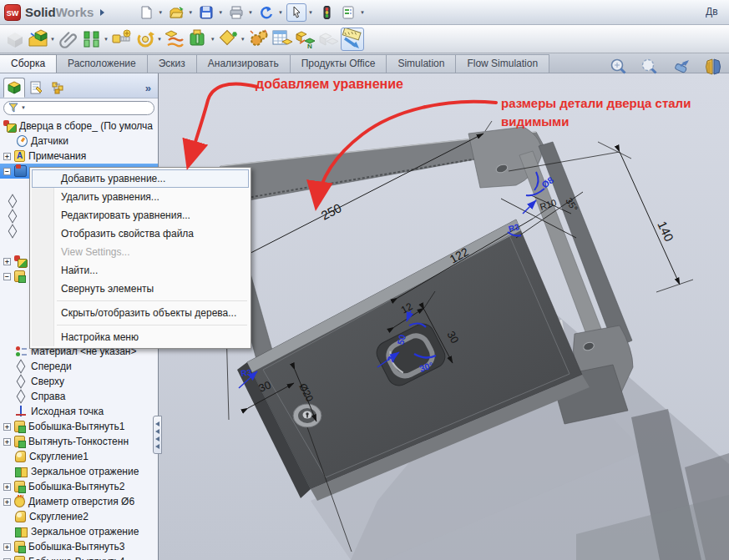 This screenshot has height=560, width=729. I want to click on tab-evaluate: Анализировать, so click(244, 63).